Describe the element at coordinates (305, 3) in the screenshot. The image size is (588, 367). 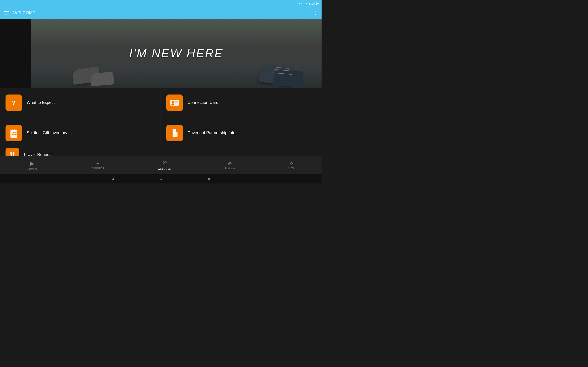
I see `signal-icon: ▲▲` at that location.